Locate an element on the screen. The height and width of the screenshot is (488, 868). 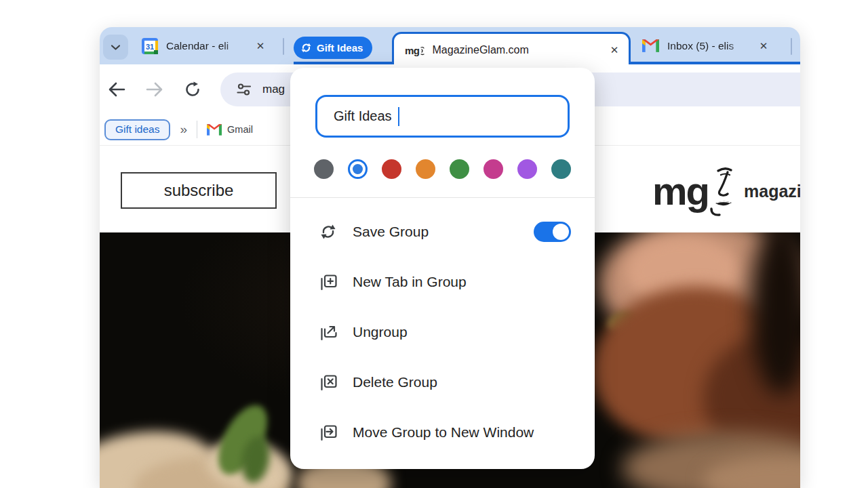
tab-strip: 31 Calendar - eli ✕ Gift Ideas is located at coordinates (450, 46).